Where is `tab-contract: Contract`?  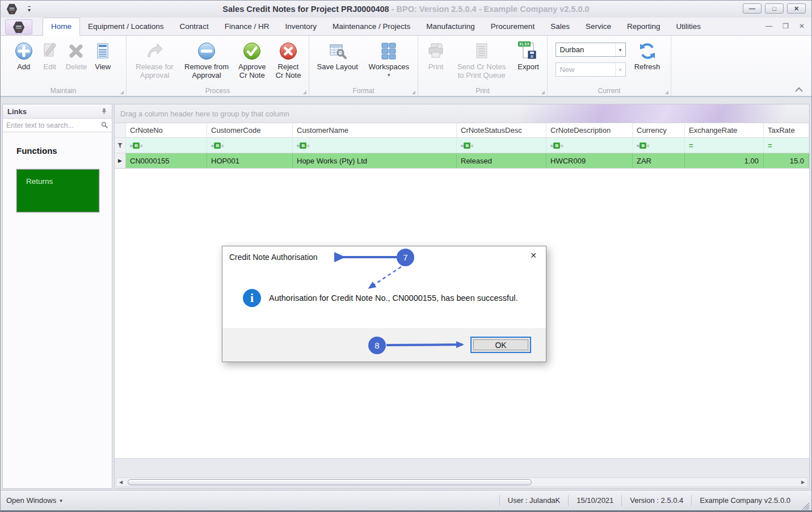 tab-contract: Contract is located at coordinates (194, 27).